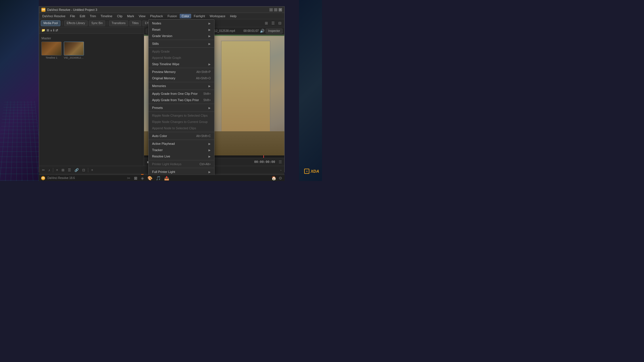  What do you see at coordinates (181, 36) in the screenshot?
I see `menu-grade-version: Grade Version ▶` at bounding box center [181, 36].